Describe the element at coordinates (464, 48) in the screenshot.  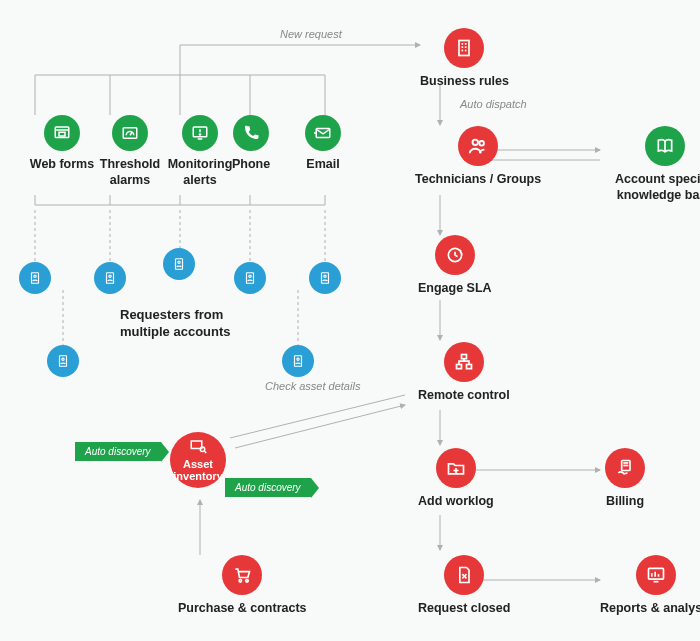
I see `building-icon` at that location.